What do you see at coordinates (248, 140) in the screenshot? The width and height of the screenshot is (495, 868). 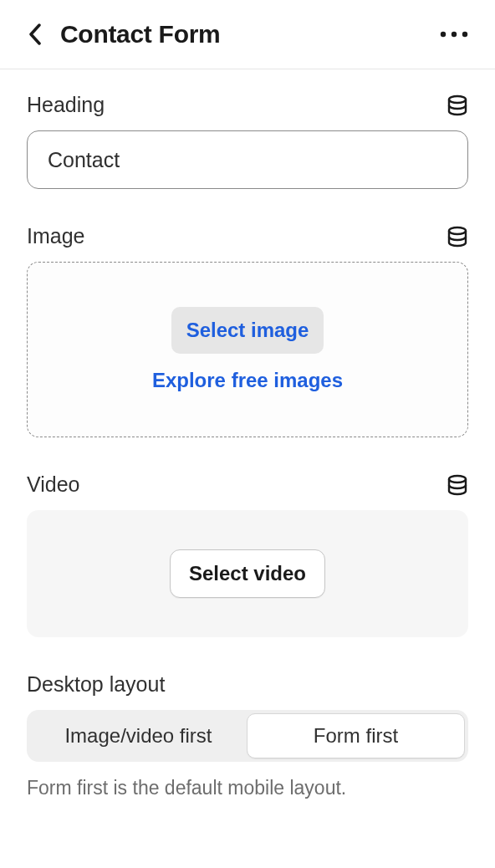 I see `field-heading: Heading` at bounding box center [248, 140].